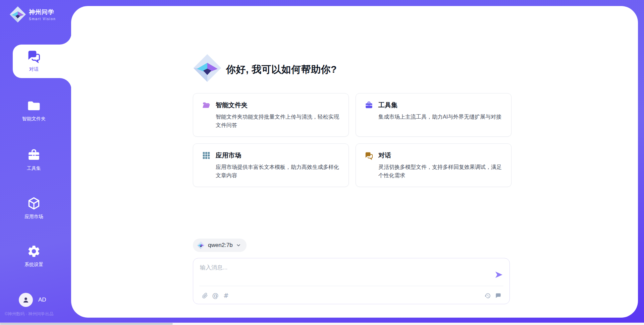 The image size is (644, 325). What do you see at coordinates (34, 119) in the screenshot?
I see `sidebar-item-label: 智能文件夹` at bounding box center [34, 119].